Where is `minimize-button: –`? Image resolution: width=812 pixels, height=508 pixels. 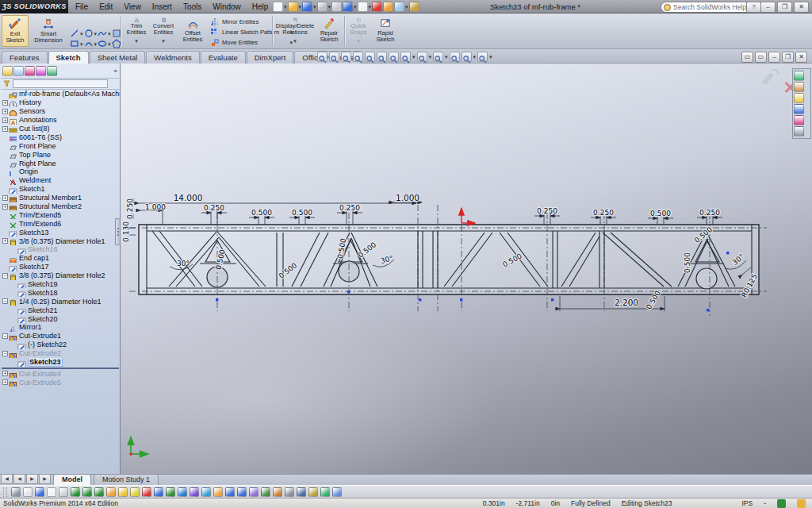
minimize-button: – is located at coordinates (768, 7).